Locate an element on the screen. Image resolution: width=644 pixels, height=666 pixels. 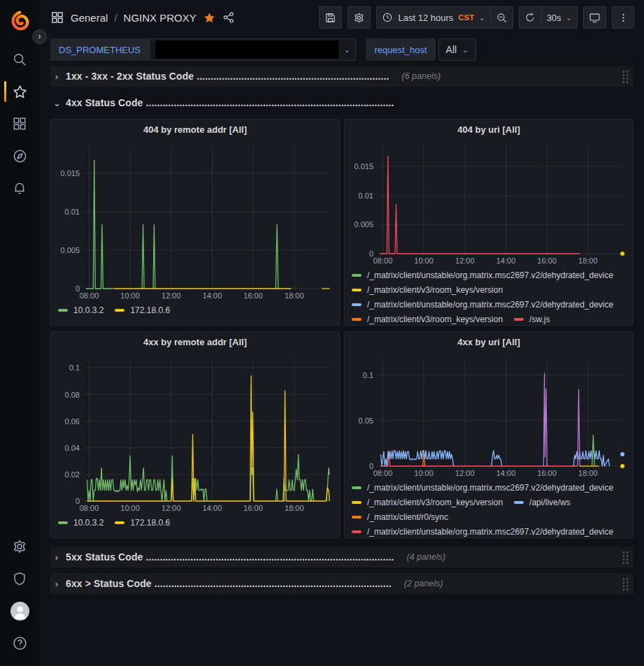
legend-item: /api/live/ws is located at coordinates (543, 502).